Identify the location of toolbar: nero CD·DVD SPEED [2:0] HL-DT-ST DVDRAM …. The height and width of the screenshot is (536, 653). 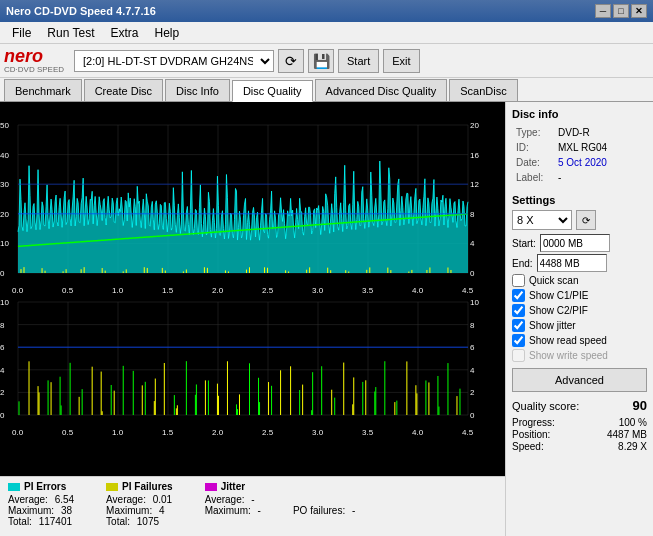
(326, 61).